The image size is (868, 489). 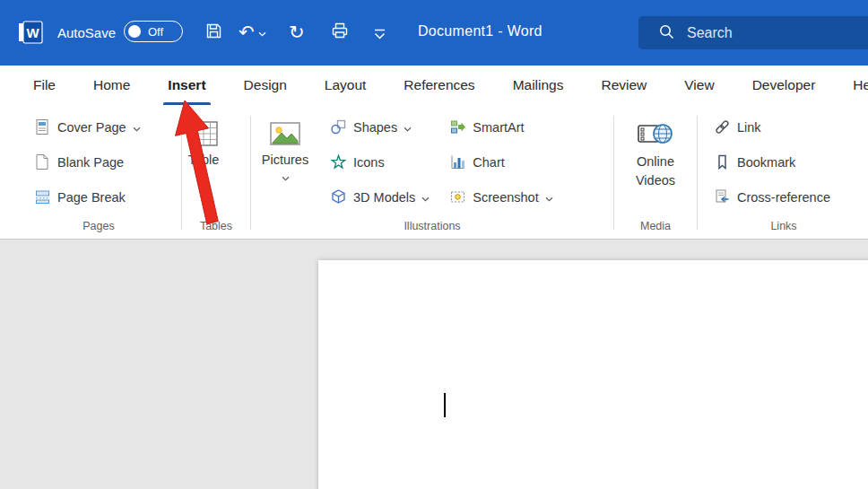 What do you see at coordinates (43, 127) in the screenshot?
I see `cover-page-icon` at bounding box center [43, 127].